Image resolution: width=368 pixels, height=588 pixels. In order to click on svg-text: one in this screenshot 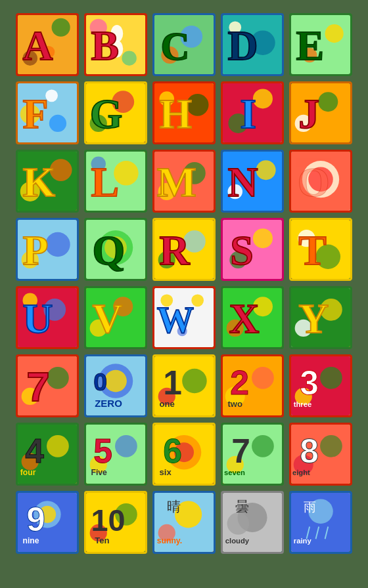, I will do `click(167, 404)`.